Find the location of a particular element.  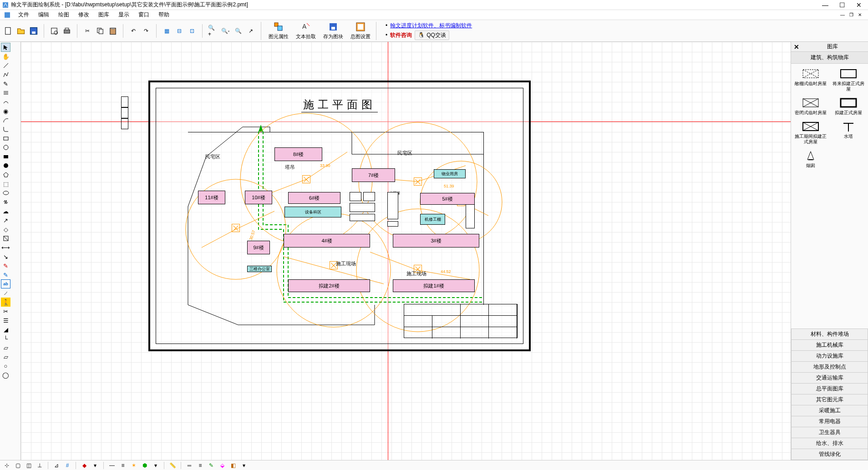

cut-button: ✂ is located at coordinates (87, 31).